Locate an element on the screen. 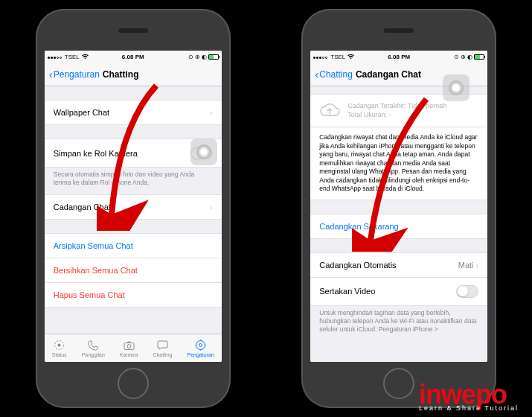  tab-label: Status is located at coordinates (60, 354).